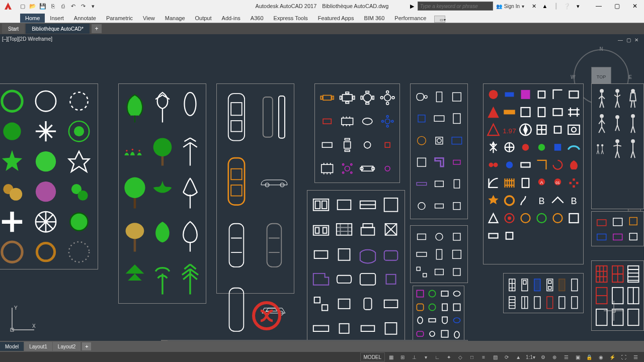 This screenshot has width=644, height=362. Describe the element at coordinates (63, 6) in the screenshot. I see `qat-print-icon: ⎙` at that location.